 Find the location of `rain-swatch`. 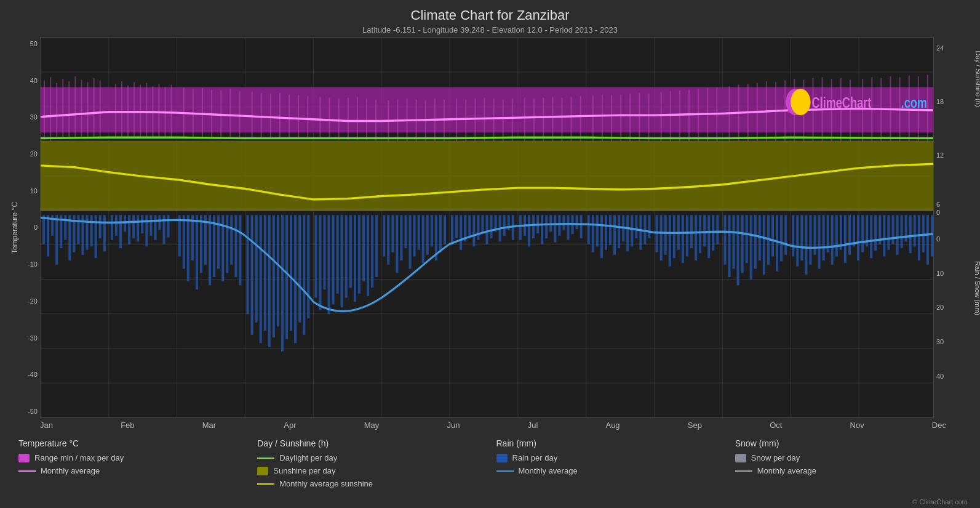

rain-swatch is located at coordinates (502, 458).